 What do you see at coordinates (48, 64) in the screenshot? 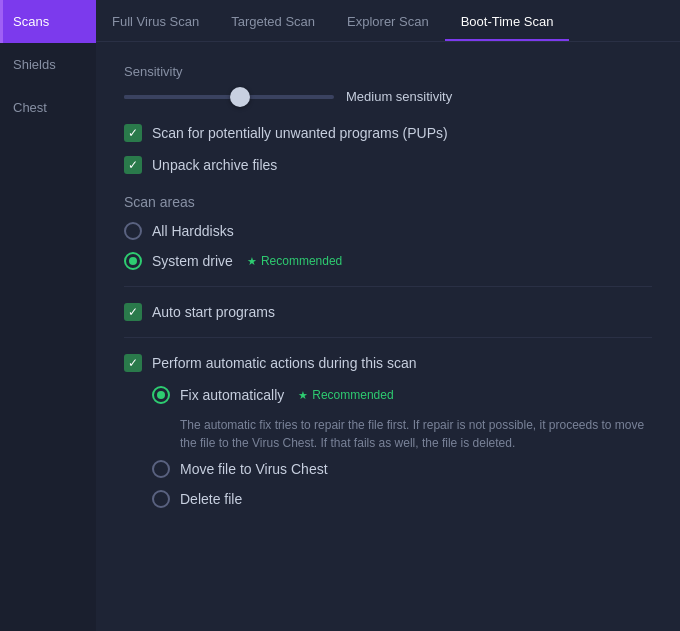
I see `sidebar-item-shields: Shields` at bounding box center [48, 64].